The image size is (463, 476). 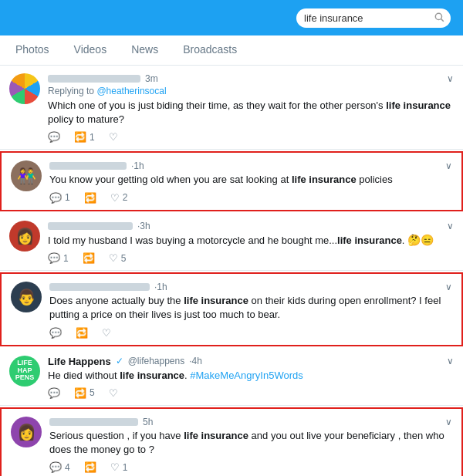 What do you see at coordinates (231, 242) in the screenshot?
I see `tweet-row: 👩 ·3h ∨ I told my husband I was buying a…` at bounding box center [231, 242].